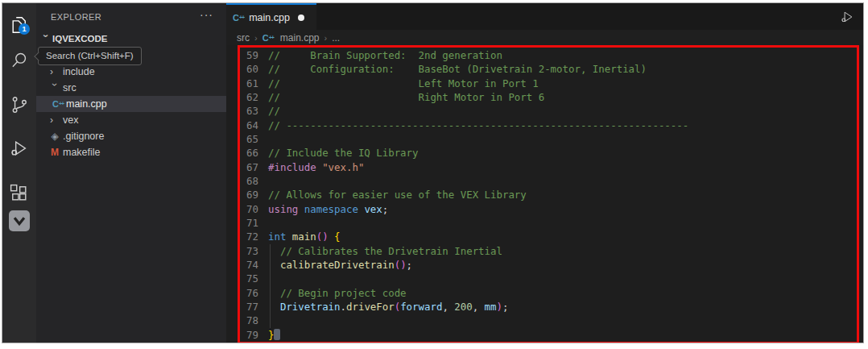  I want to click on file-tree-item-gitignore: ◈.gitignore, so click(131, 136).